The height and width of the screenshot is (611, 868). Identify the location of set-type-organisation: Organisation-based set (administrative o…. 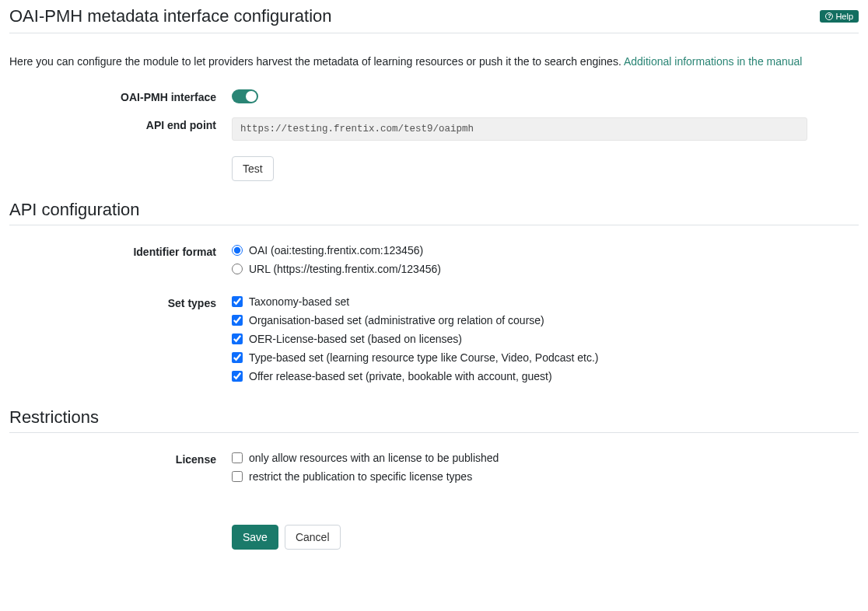
(520, 320).